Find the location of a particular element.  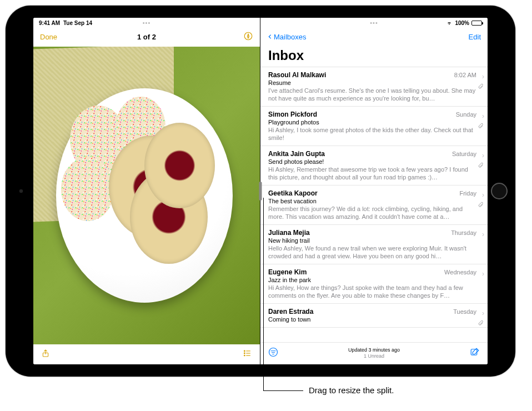

caption-text: Drag to resize the split. is located at coordinates (351, 390).